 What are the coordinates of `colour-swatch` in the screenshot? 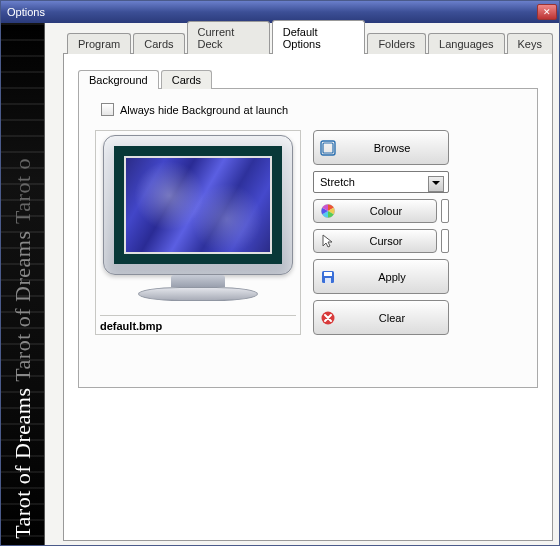 It's located at (445, 211).